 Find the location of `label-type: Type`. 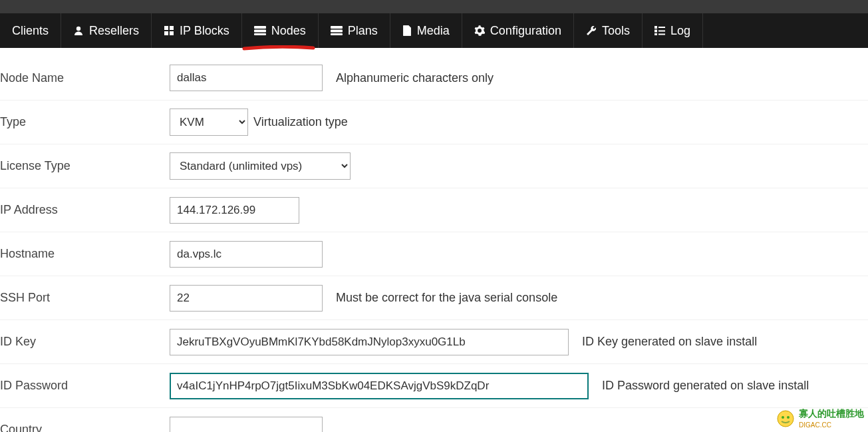

label-type: Type is located at coordinates (85, 122).